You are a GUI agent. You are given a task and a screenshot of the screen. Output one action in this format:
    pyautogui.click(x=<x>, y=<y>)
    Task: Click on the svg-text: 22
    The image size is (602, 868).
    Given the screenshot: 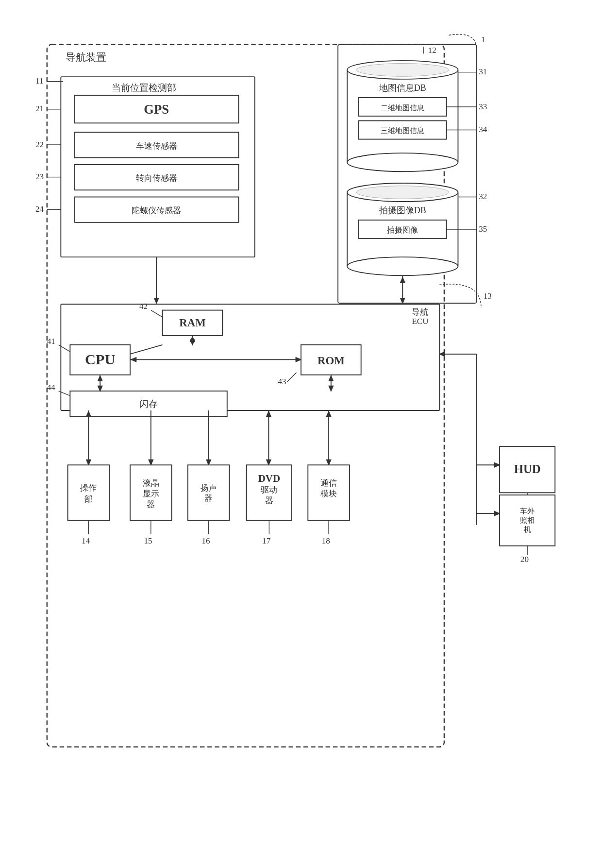 What is the action you would take?
    pyautogui.click(x=40, y=144)
    